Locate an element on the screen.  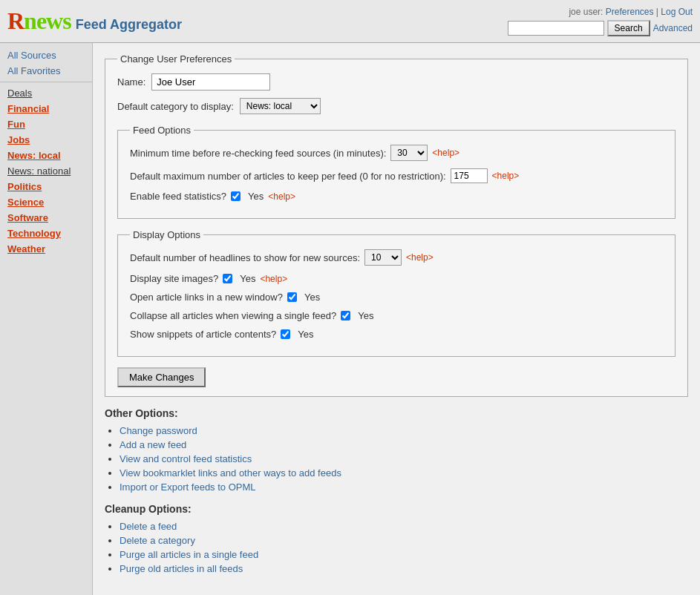
default-headlines-select: 10 5 15 20 25 50 is located at coordinates (383, 257).